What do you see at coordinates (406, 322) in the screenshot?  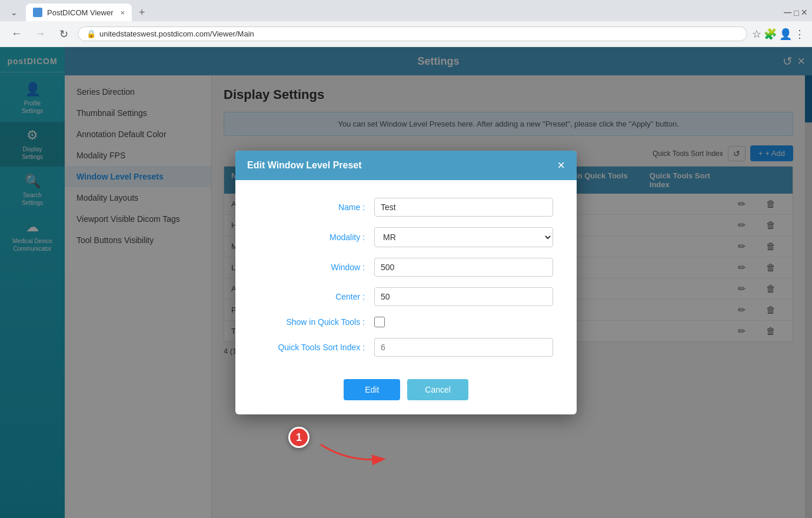 I see `quick-tools-field-row: Show in Quick Tools :` at bounding box center [406, 322].